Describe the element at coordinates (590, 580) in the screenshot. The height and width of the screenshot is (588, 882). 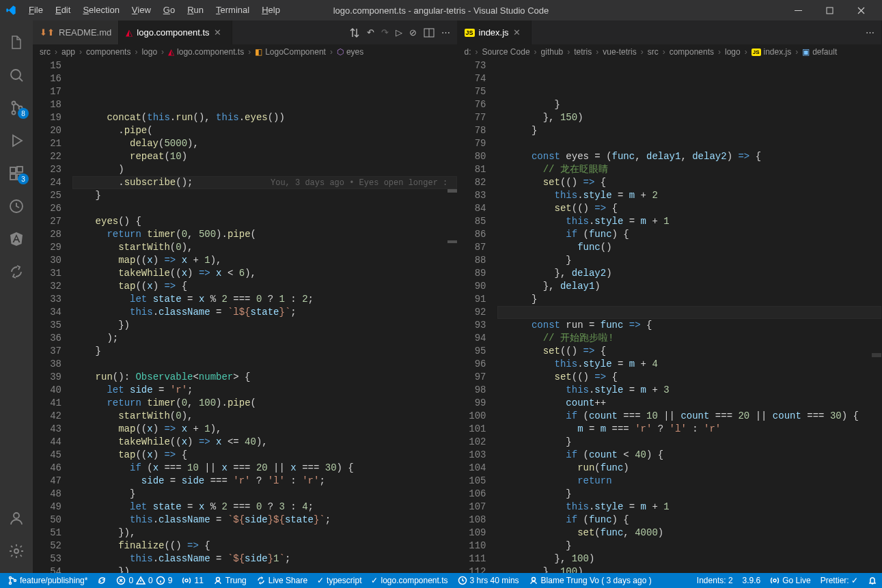
I see `status-blame: Blame Trung Vo ( 3 days ago )` at that location.